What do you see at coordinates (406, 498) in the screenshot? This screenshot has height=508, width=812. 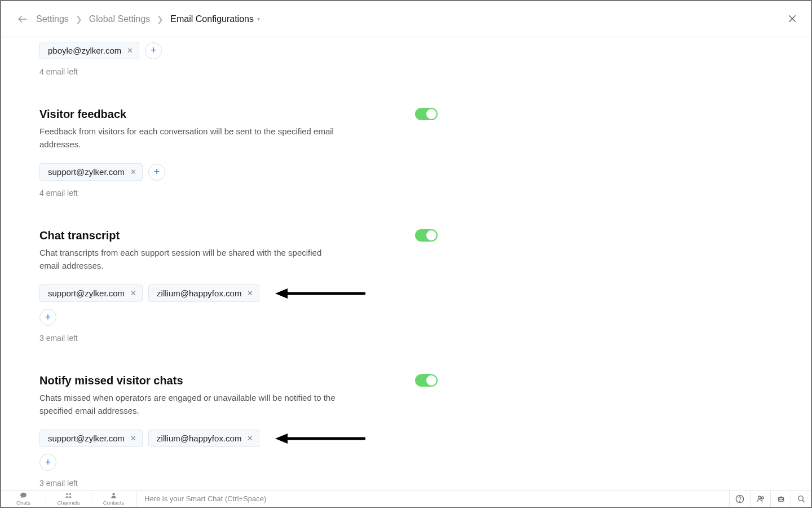 I see `bottom-bar: Chats Channels Contacts Here is your Sma…` at bounding box center [406, 498].